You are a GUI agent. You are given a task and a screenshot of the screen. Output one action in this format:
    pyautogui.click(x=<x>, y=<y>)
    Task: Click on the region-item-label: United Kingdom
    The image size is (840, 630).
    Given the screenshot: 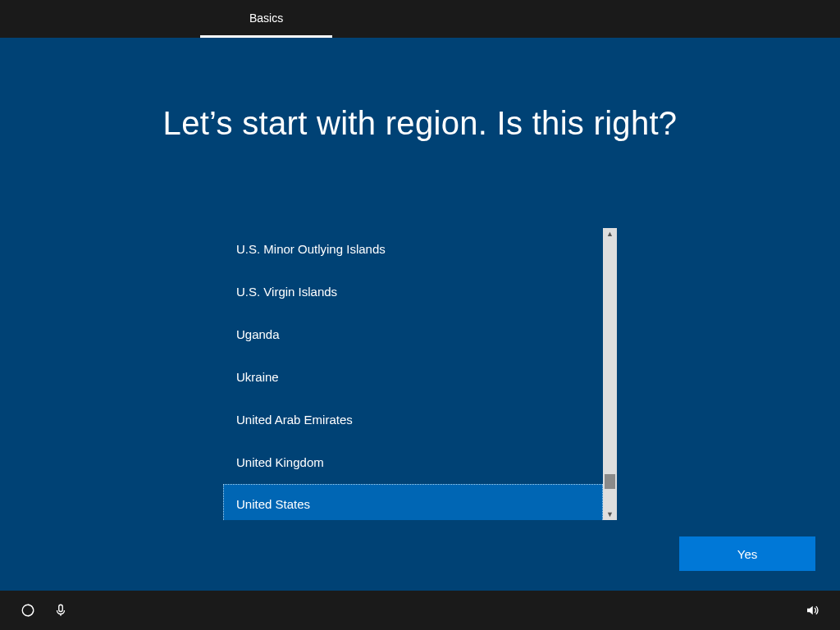 What is the action you would take?
    pyautogui.click(x=281, y=463)
    